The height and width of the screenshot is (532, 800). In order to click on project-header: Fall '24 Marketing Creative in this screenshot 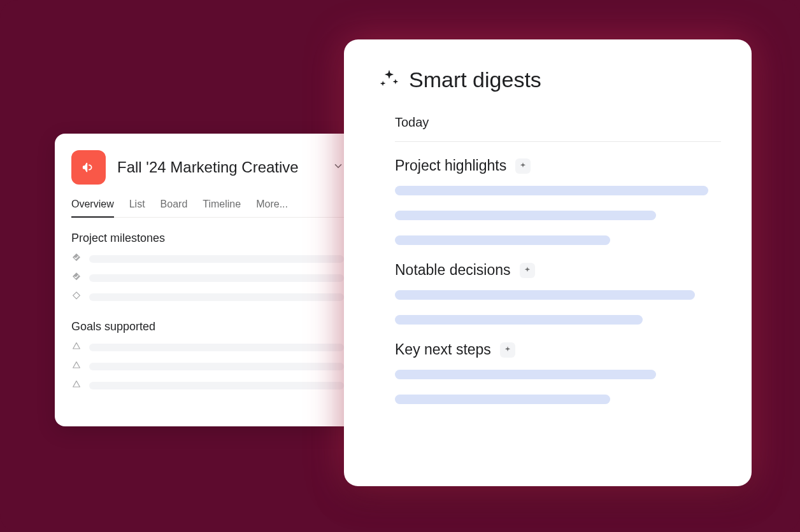, I will do `click(208, 167)`.